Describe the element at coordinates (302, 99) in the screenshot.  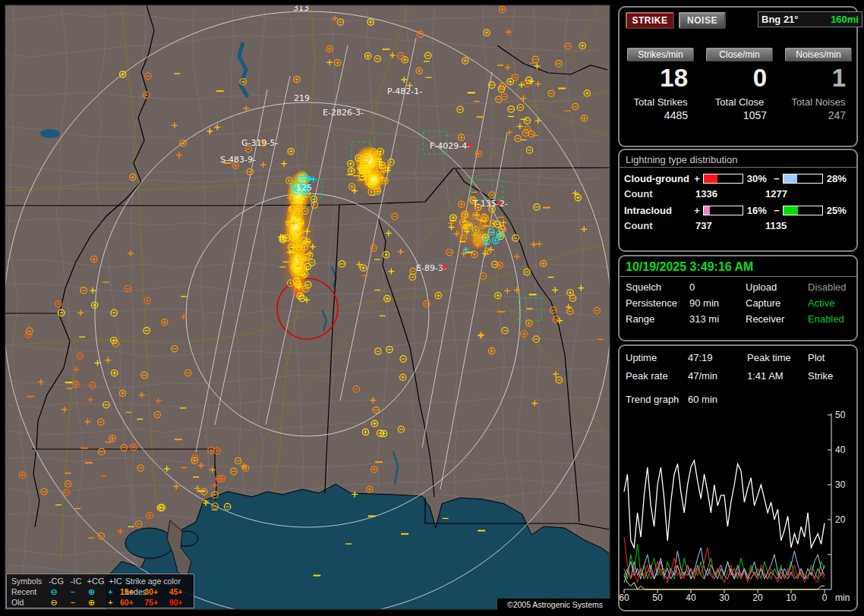
I see `svg-text: 219` at that location.